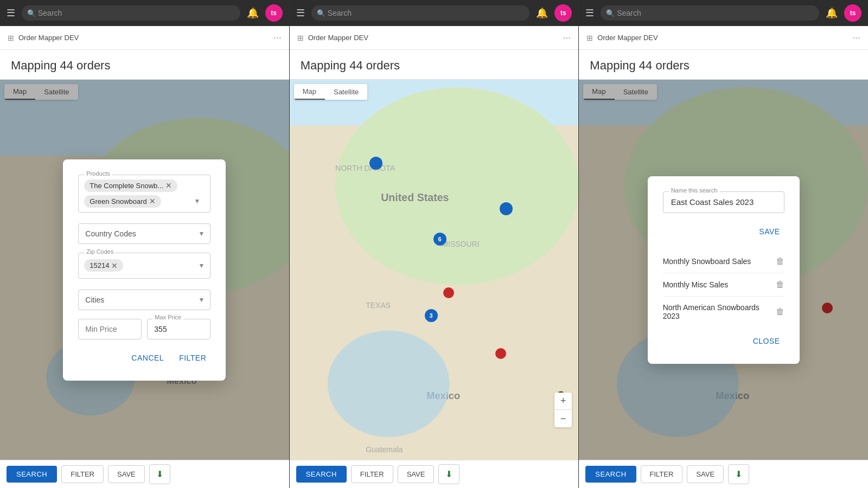 The height and width of the screenshot is (488, 868). What do you see at coordinates (662, 474) in the screenshot?
I see `filter-button-3: FILTER` at bounding box center [662, 474].